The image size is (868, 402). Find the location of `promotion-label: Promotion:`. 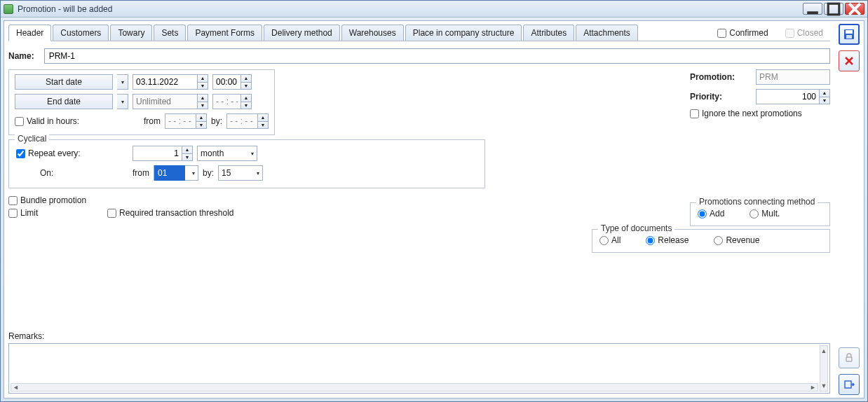

promotion-label: Promotion: is located at coordinates (712, 77).